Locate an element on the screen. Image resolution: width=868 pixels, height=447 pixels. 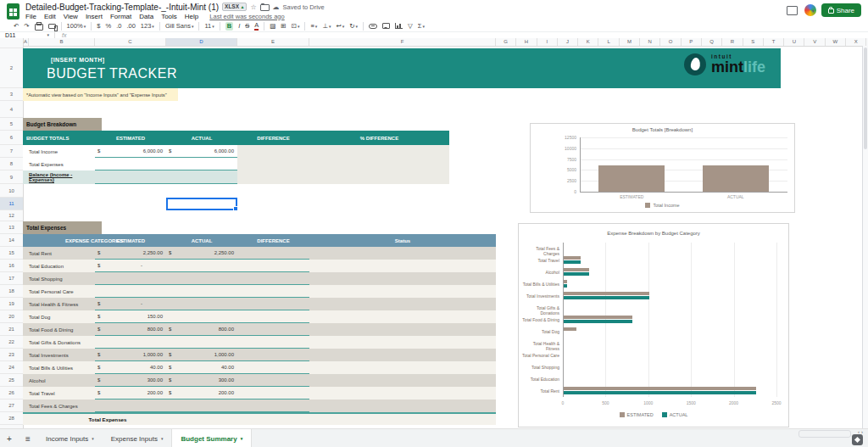
table-row: Total Shopping is located at coordinates (259, 278).